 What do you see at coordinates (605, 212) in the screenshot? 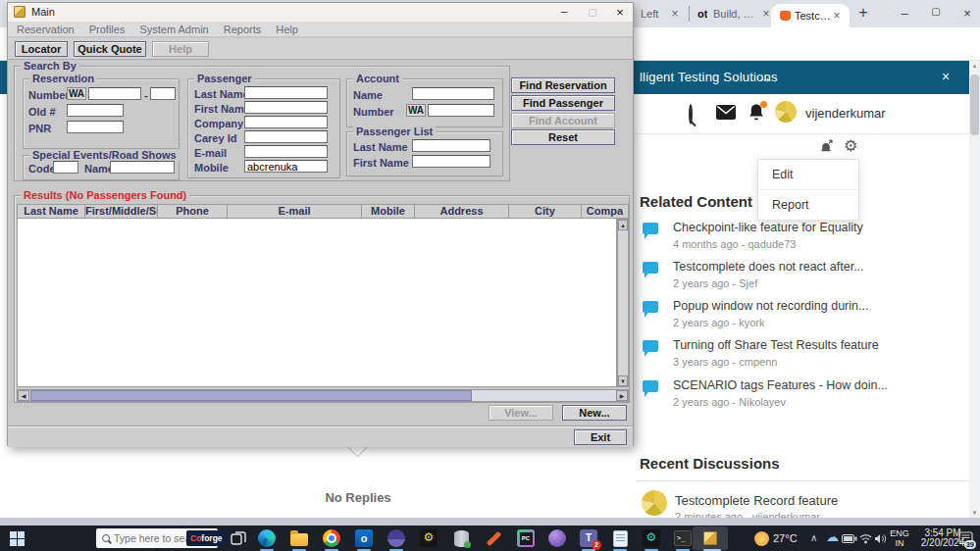
I see `col-company: Compa` at bounding box center [605, 212].